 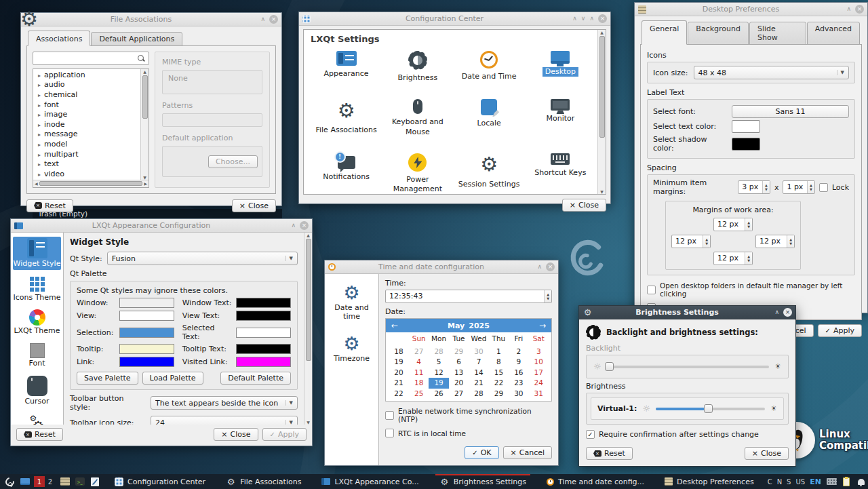 What do you see at coordinates (479, 352) in the screenshot?
I see `calendar-cell: 30` at bounding box center [479, 352].